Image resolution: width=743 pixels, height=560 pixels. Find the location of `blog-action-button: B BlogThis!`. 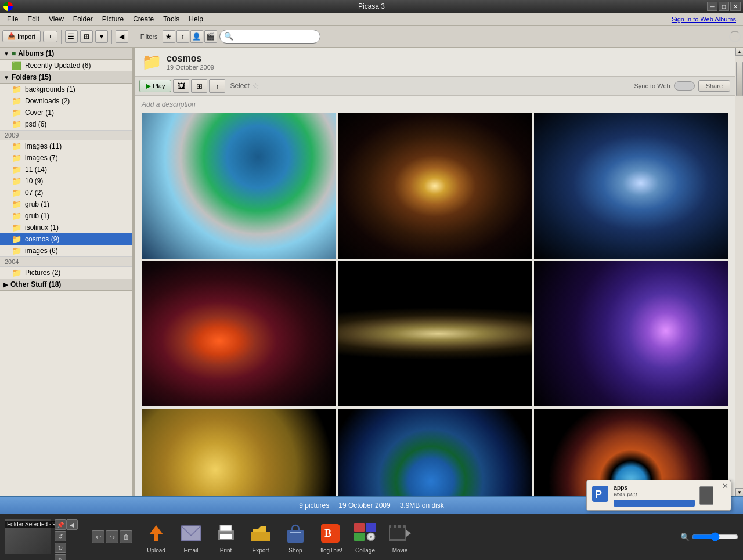

blog-action-button: B BlogThis! is located at coordinates (330, 537).